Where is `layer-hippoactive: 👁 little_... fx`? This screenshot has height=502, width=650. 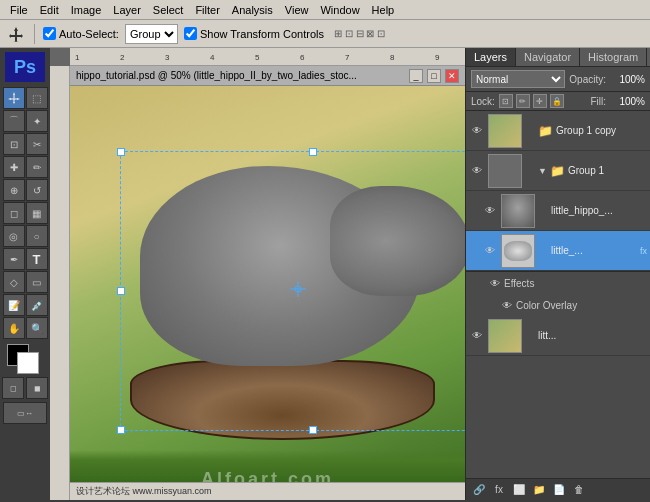 layer-hippoactive: 👁 little_... fx is located at coordinates (558, 251).